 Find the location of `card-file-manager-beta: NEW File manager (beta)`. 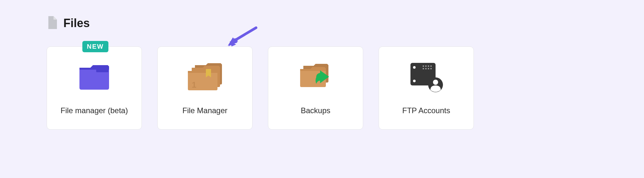

card-file-manager-beta: NEW File manager (beta) is located at coordinates (94, 88).